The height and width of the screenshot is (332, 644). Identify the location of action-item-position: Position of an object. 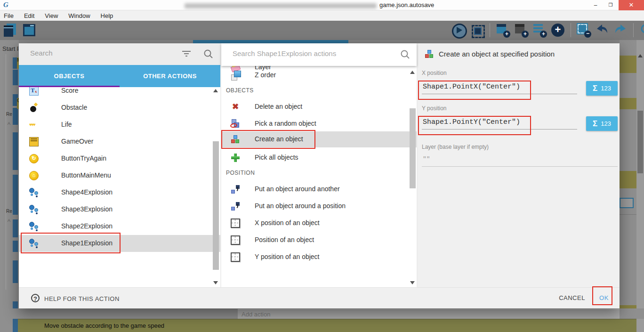
(319, 240).